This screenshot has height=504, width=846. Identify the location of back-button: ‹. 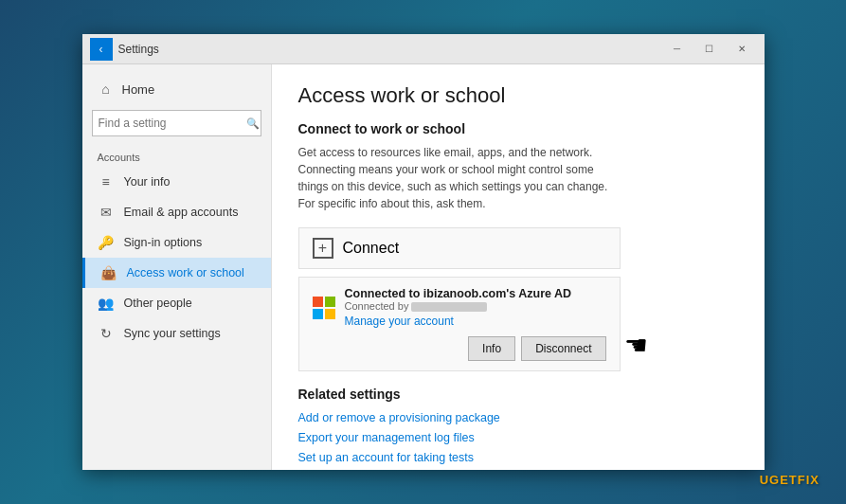
(101, 49).